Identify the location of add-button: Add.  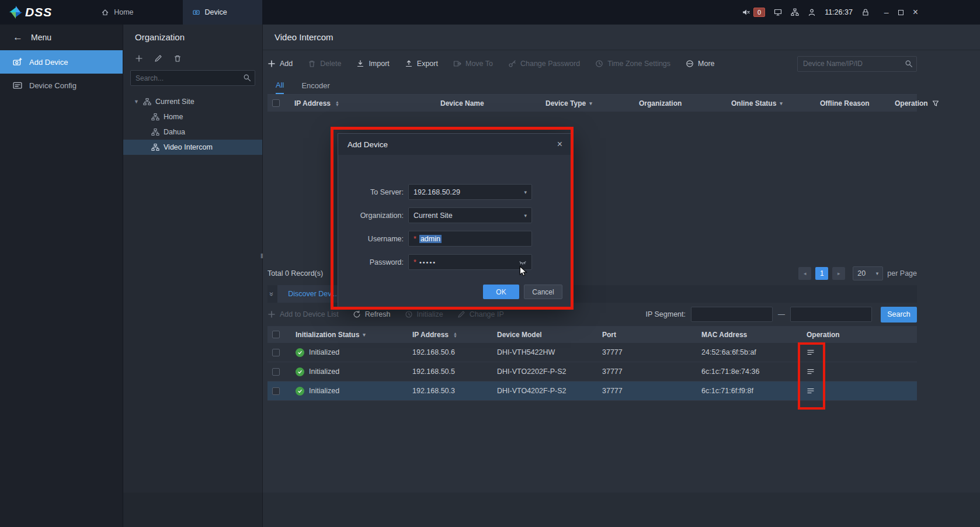
(280, 64).